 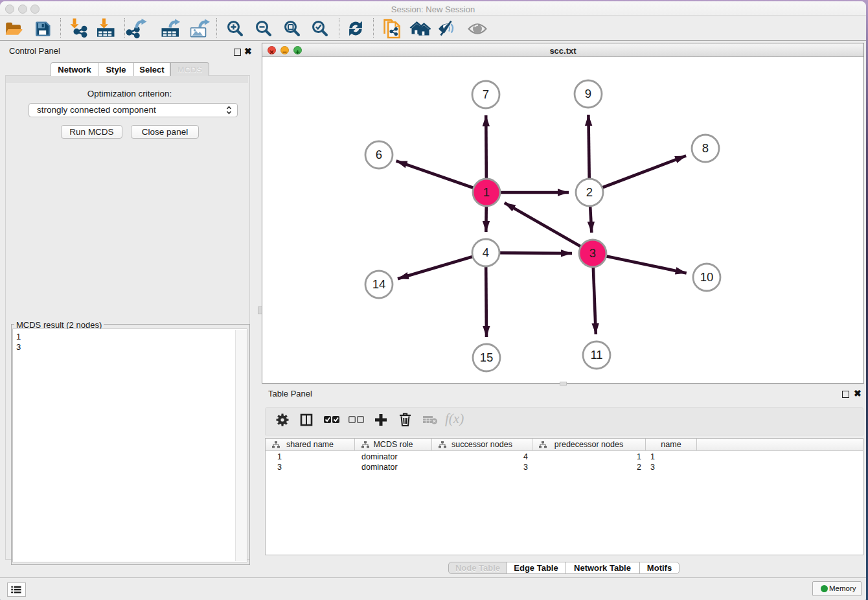 What do you see at coordinates (486, 253) in the screenshot?
I see `svg-text: 4` at bounding box center [486, 253].